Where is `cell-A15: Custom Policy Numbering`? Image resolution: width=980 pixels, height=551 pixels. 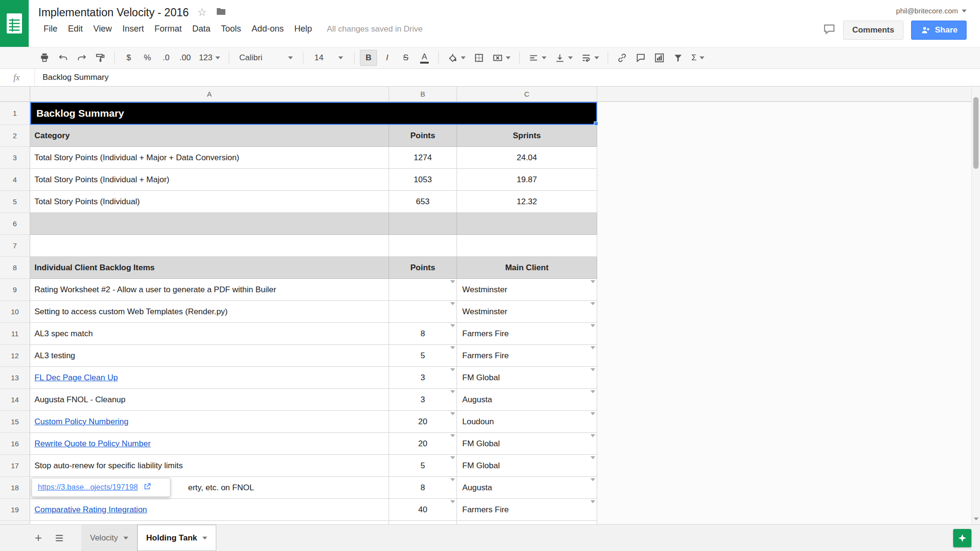
cell-A15: Custom Policy Numbering is located at coordinates (210, 422).